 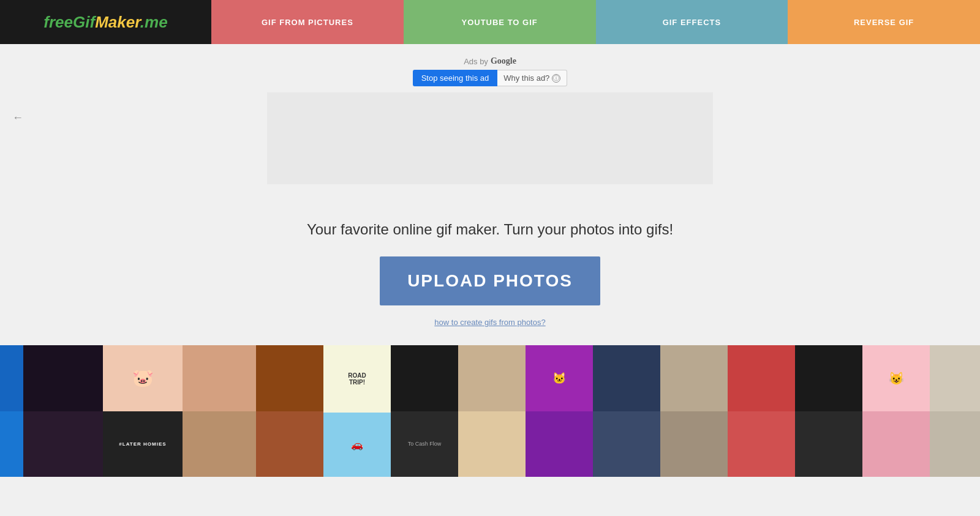 I want to click on navbar: freeGifMaker.me GIF FROM PICTURES YOUTUB…, so click(x=490, y=22).